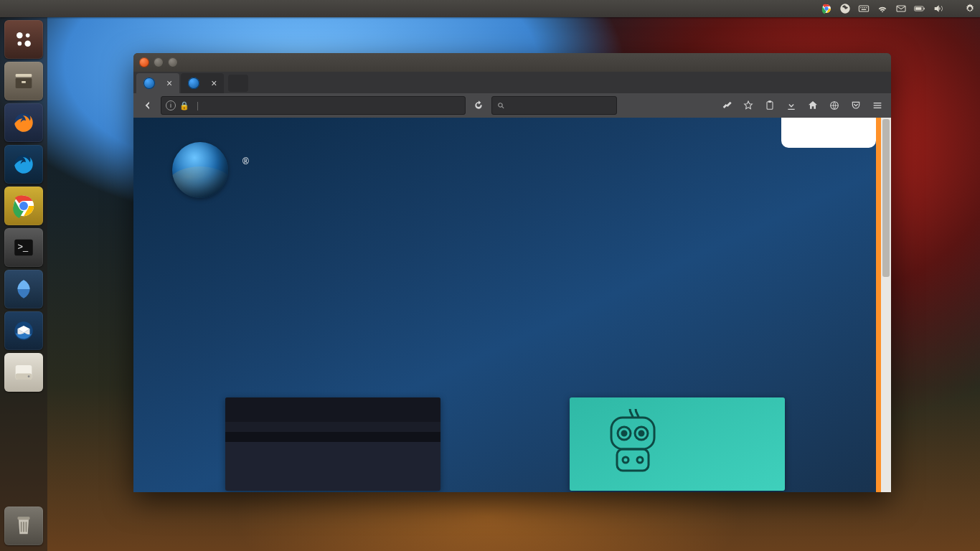 This screenshot has width=980, height=551. I want to click on launcher-trash, so click(24, 526).